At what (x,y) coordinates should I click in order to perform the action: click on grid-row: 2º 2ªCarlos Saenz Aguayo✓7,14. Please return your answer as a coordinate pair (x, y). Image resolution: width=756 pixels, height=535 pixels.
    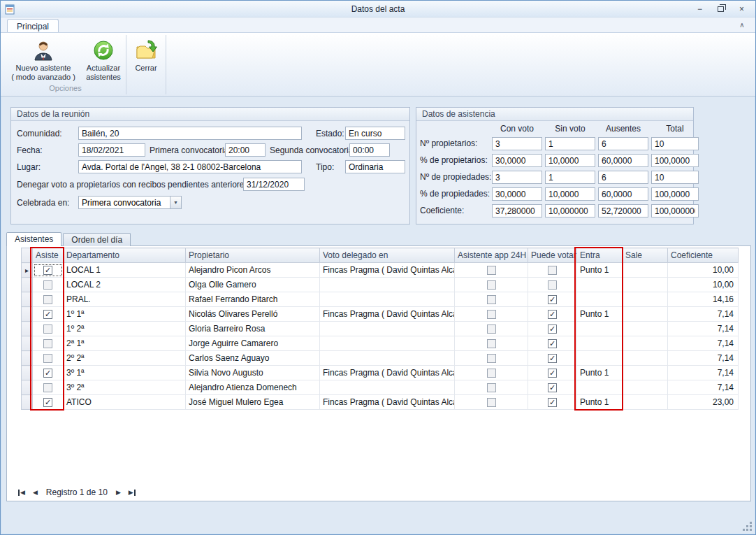
    Looking at the image, I should click on (380, 358).